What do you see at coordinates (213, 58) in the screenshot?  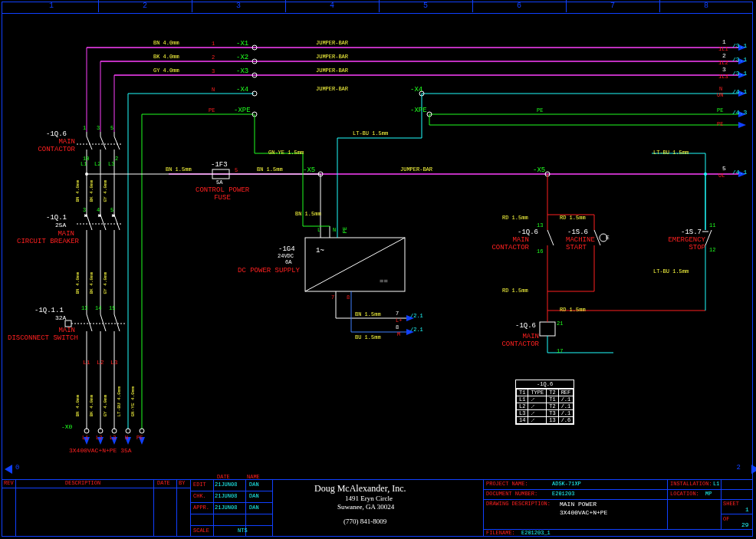 I see `wn2: 2` at bounding box center [213, 58].